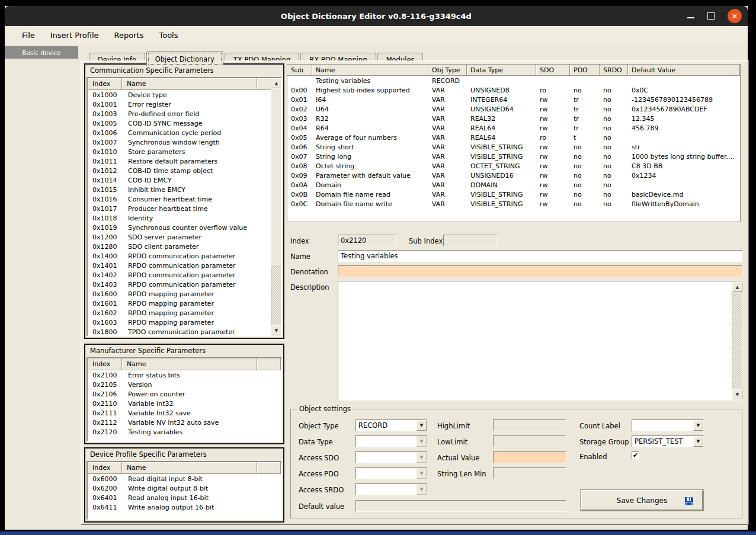 The width and height of the screenshot is (756, 535). What do you see at coordinates (514, 137) in the screenshot?
I see `table-row: 0x05Average of four numbersVARREAL64rotn…` at bounding box center [514, 137].